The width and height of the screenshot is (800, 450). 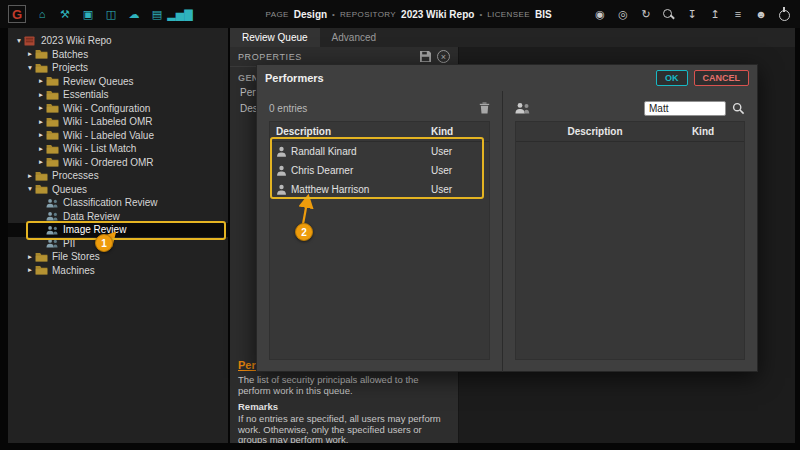 I want to click on batches-icon: ▣, so click(x=88, y=14).